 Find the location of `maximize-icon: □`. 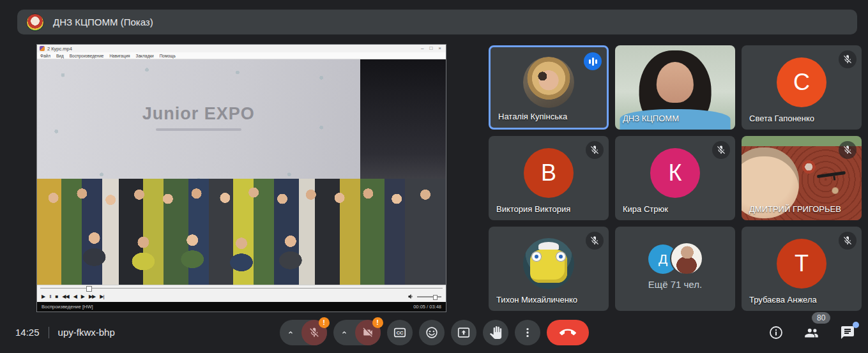

maximize-icon: □ is located at coordinates (430, 49).